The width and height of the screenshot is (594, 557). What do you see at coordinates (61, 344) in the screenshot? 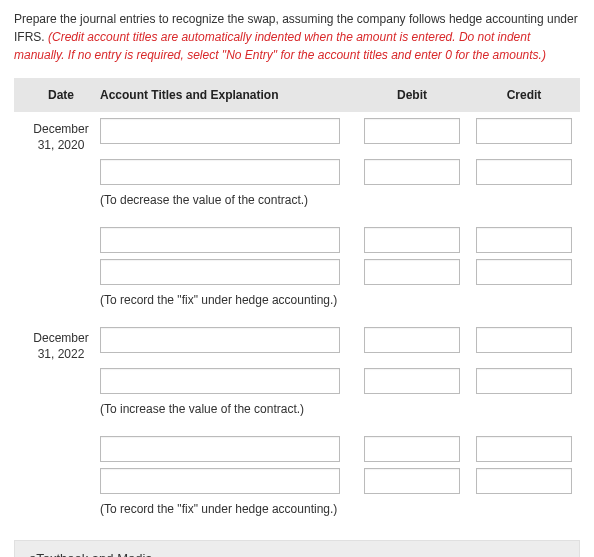
I see `date-cell: December31, 2022` at bounding box center [61, 344].